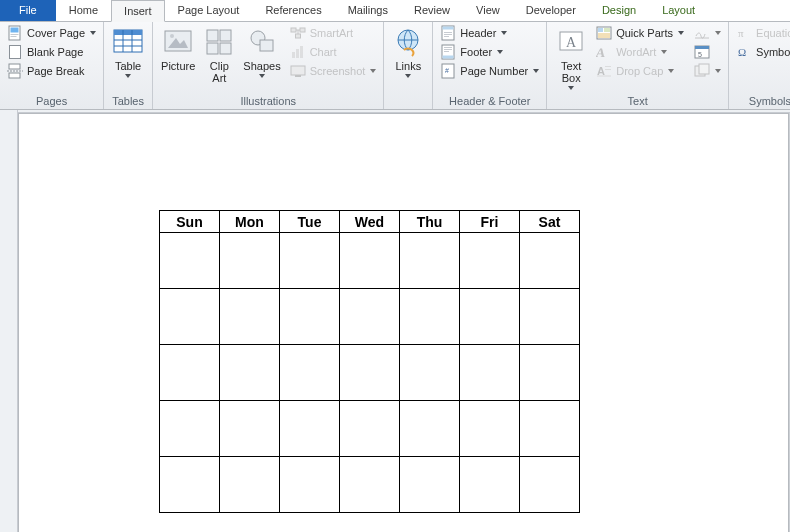 The width and height of the screenshot is (790, 532). I want to click on tab-references: References, so click(293, 10).